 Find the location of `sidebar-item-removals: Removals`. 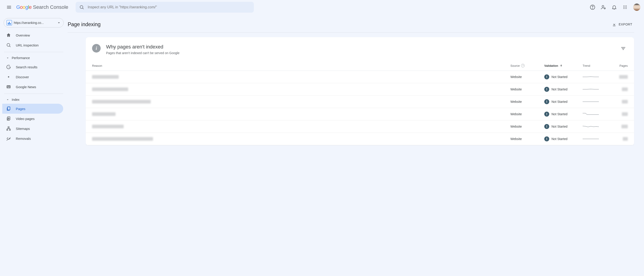

sidebar-item-removals: Removals is located at coordinates (33, 138).